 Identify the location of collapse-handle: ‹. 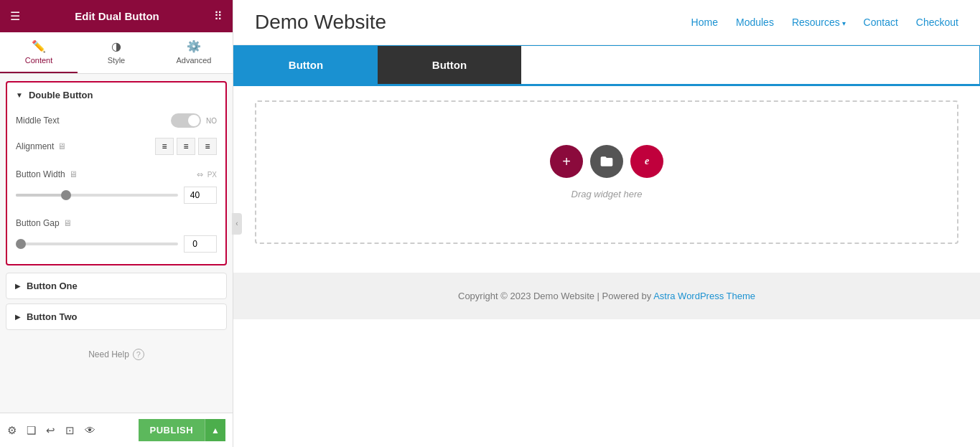
(237, 224).